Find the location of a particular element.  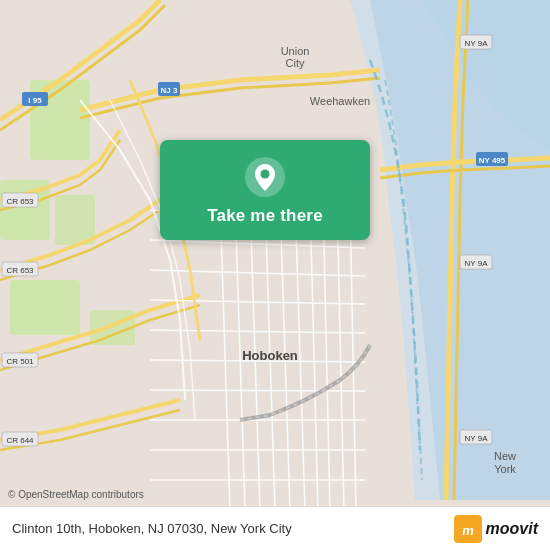

svg-text: CR 644 is located at coordinates (20, 440).